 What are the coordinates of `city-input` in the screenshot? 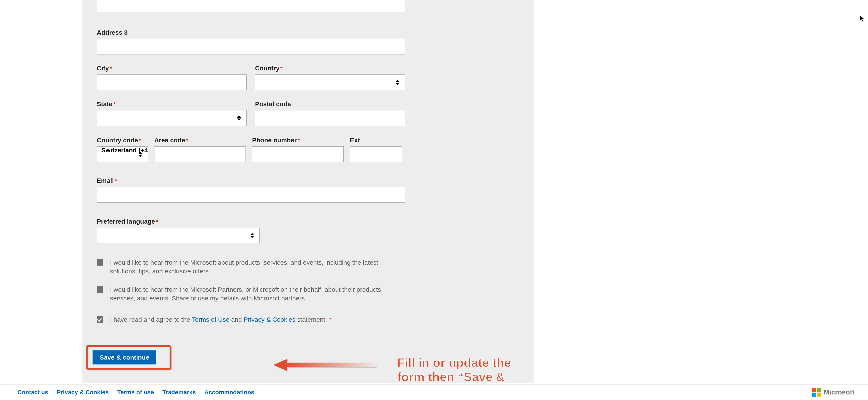 It's located at (172, 82).